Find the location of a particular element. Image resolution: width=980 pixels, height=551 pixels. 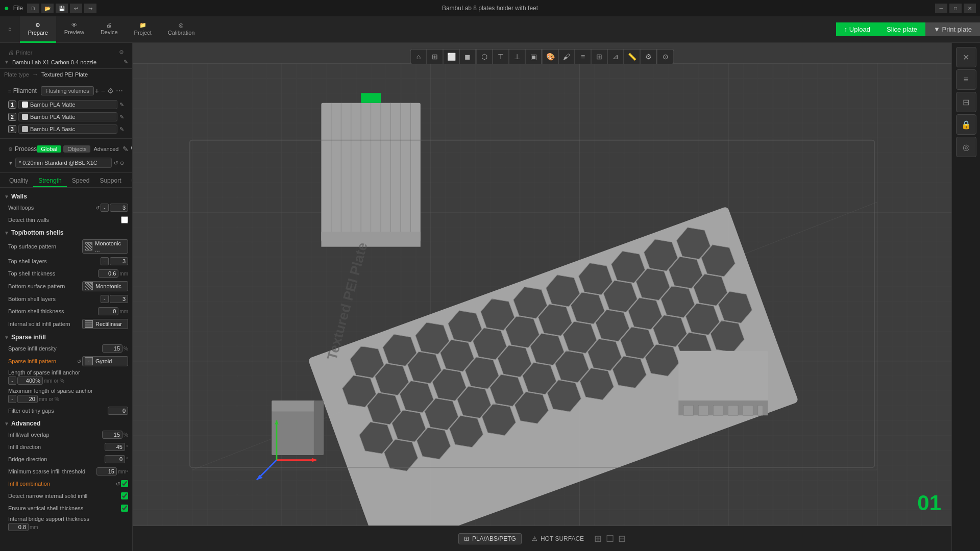

slice-button: Slice plate is located at coordinates (902, 30).